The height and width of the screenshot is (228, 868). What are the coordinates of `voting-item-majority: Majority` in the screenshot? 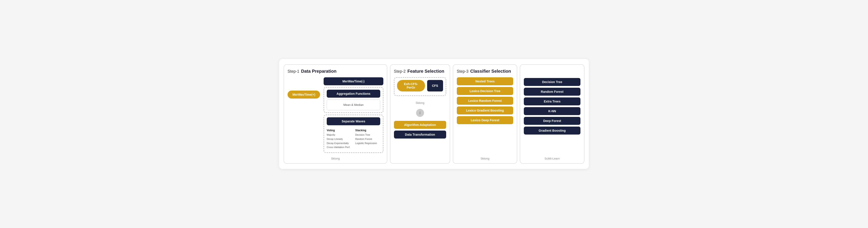 It's located at (339, 135).